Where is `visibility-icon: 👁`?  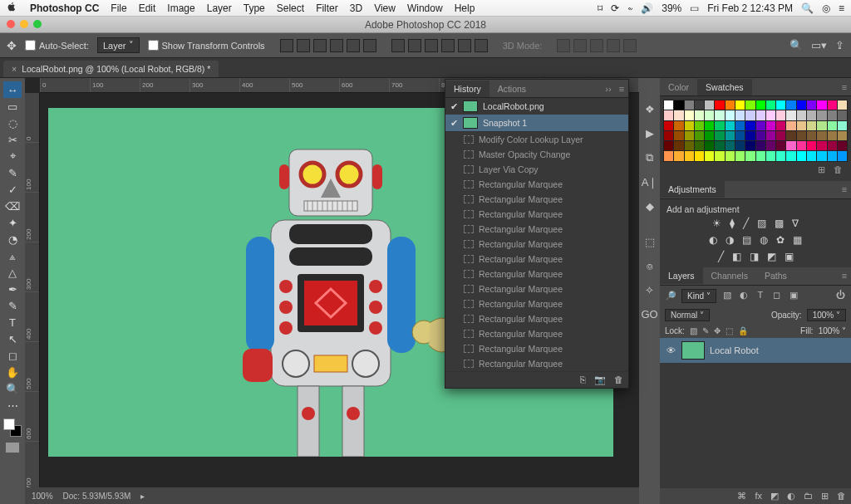
visibility-icon: 👁 is located at coordinates (671, 350).